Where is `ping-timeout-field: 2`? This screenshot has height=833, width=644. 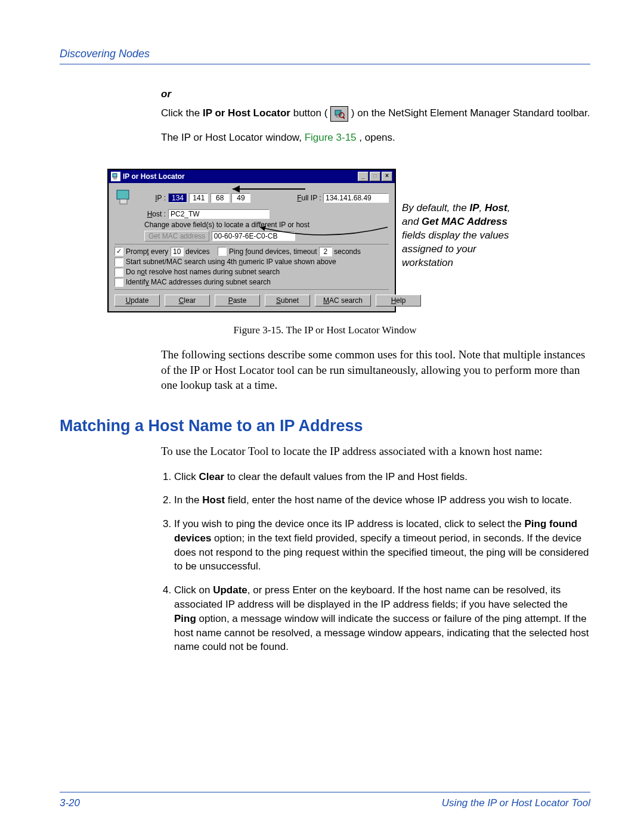
ping-timeout-field: 2 is located at coordinates (326, 252).